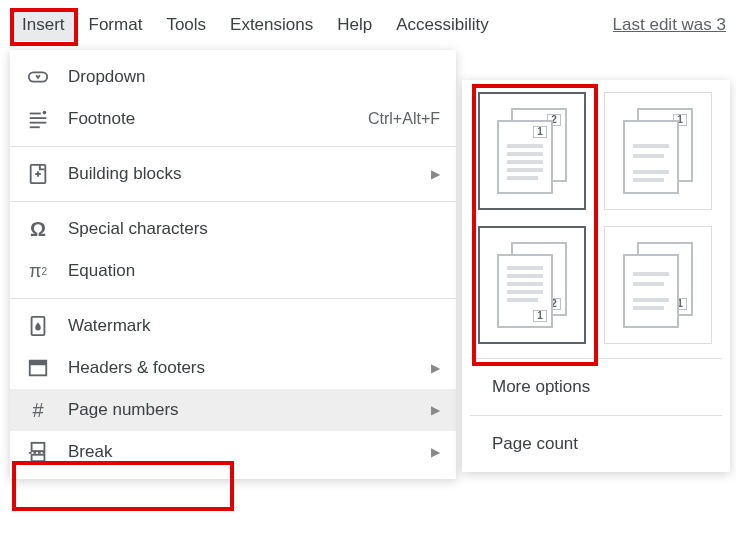 The image size is (736, 550). I want to click on menu-accessibility: Accessibility, so click(442, 25).